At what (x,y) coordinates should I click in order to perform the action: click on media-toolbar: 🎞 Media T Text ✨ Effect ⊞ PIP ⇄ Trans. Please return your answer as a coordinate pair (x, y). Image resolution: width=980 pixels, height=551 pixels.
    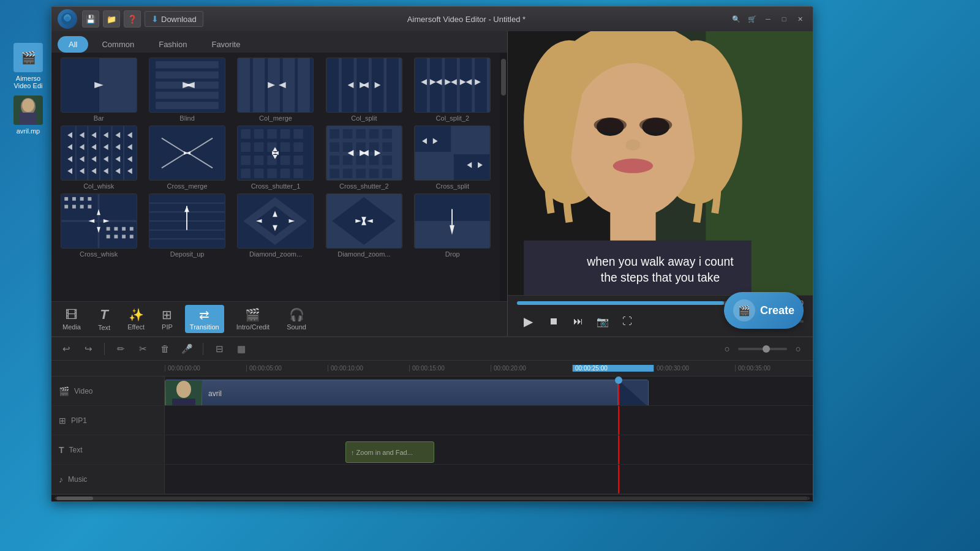
    Looking at the image, I should click on (279, 318).